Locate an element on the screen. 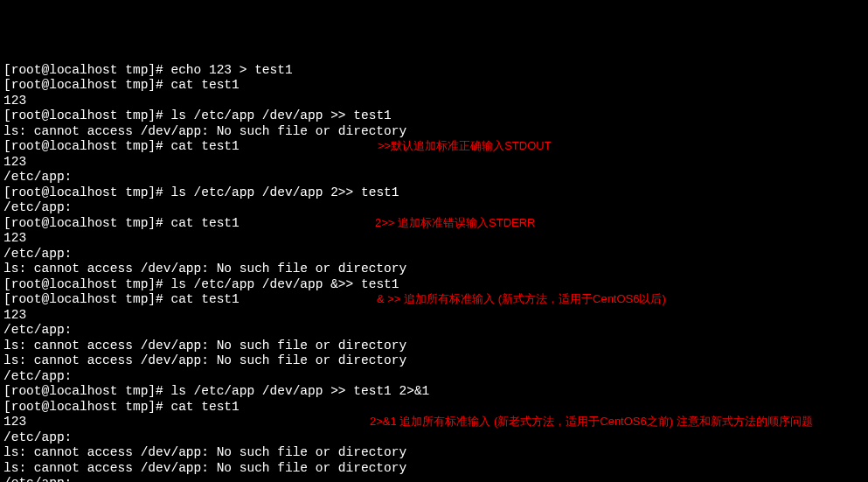 Image resolution: width=868 pixels, height=482 pixels. command-text: ls /etc/app /dev/app >> test1 2>&1 is located at coordinates (300, 391).